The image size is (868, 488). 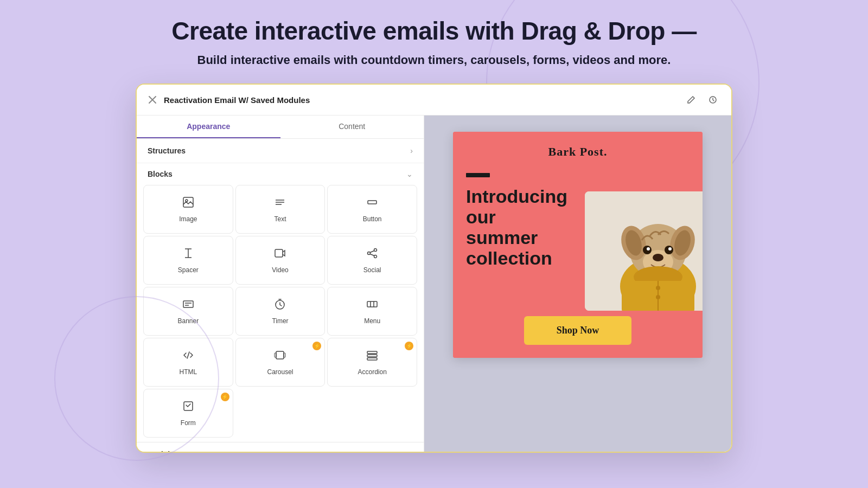 I want to click on block-form: ⚡ Form, so click(x=188, y=413).